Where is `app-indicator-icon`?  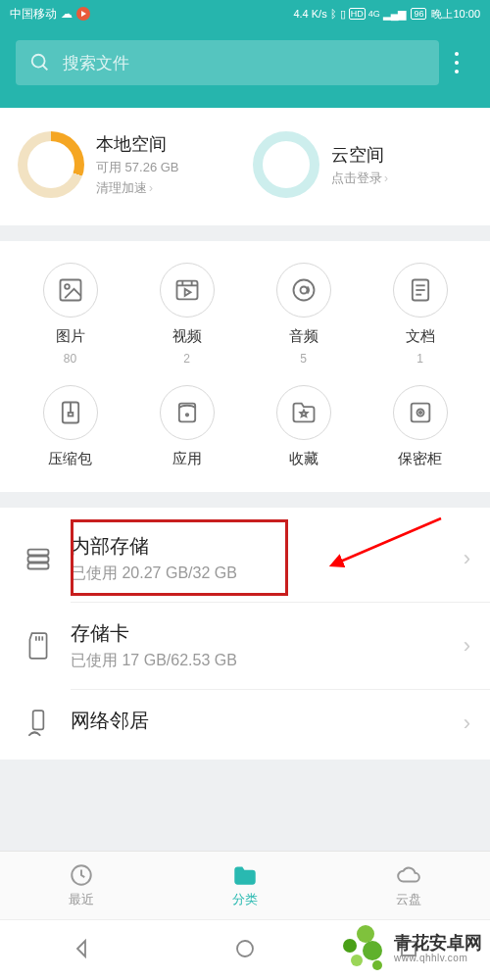 app-indicator-icon is located at coordinates (83, 14).